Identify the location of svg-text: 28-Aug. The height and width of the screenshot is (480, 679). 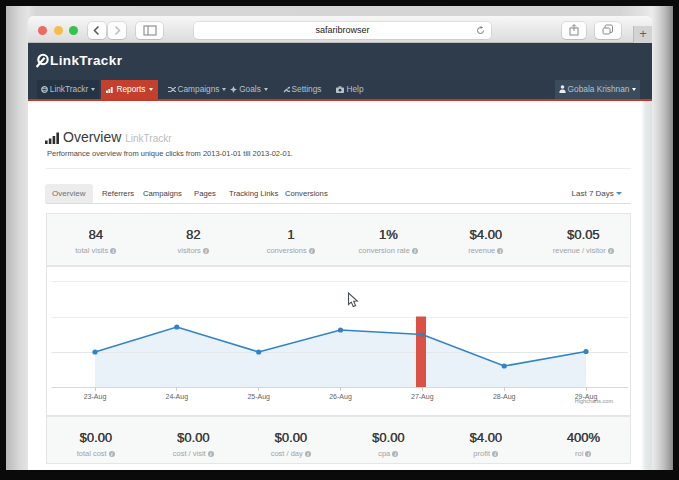
(504, 397).